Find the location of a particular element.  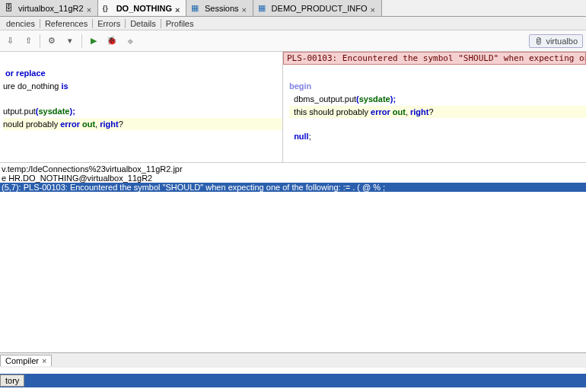

bug-icon: 🐞 is located at coordinates (112, 41).